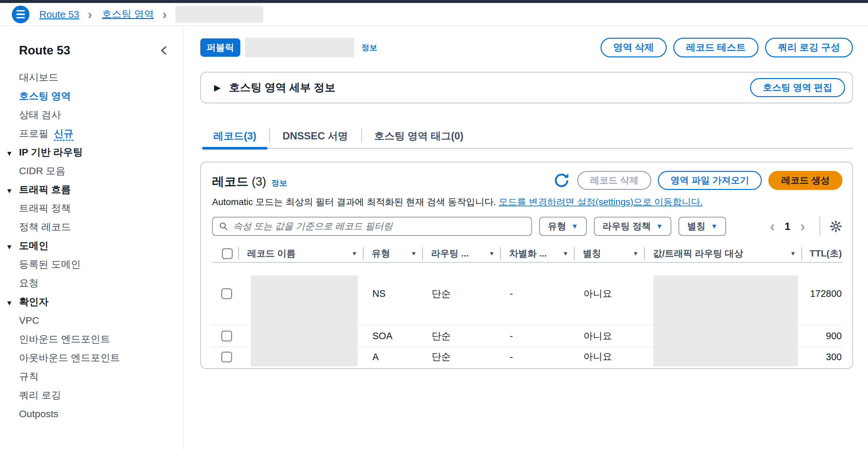  What do you see at coordinates (34, 245) in the screenshot?
I see `sidebar-section-label: 도메인` at bounding box center [34, 245].